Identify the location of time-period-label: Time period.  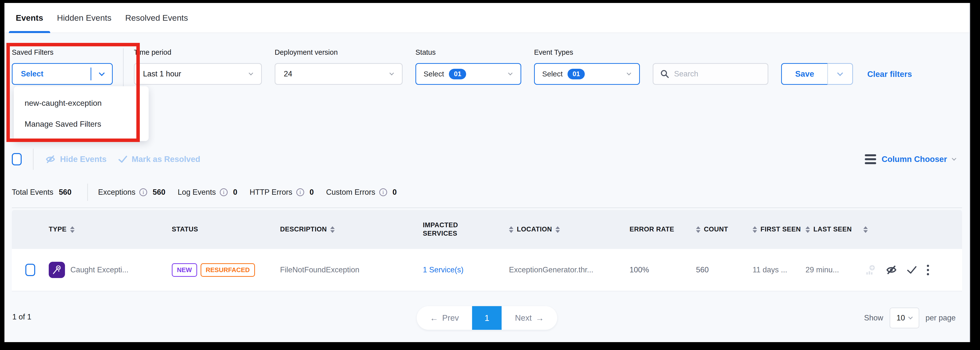
(198, 53).